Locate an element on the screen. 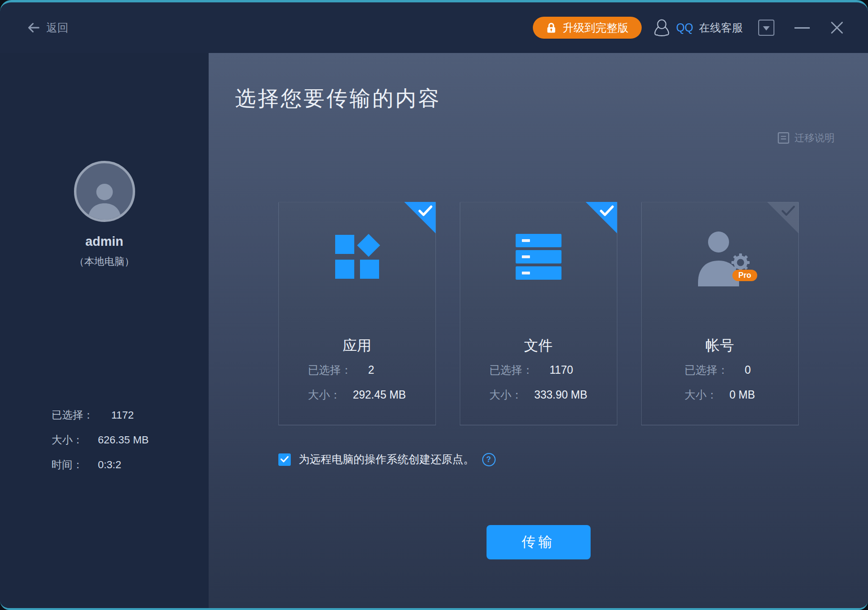 Image resolution: width=868 pixels, height=610 pixels. back-label: 返回 is located at coordinates (57, 28).